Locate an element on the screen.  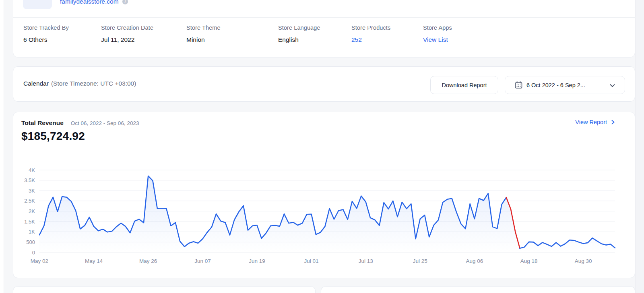
field-store-theme: Store Theme Minion is located at coordinates (204, 34).